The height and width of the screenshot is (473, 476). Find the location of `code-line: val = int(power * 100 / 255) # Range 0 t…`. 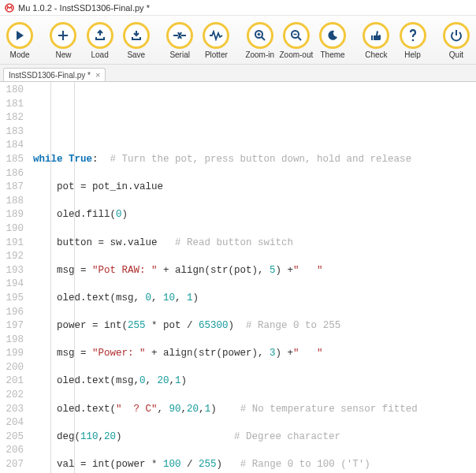

code-line: val = int(power * 100 / 255) # Range 0 t… is located at coordinates (255, 465).